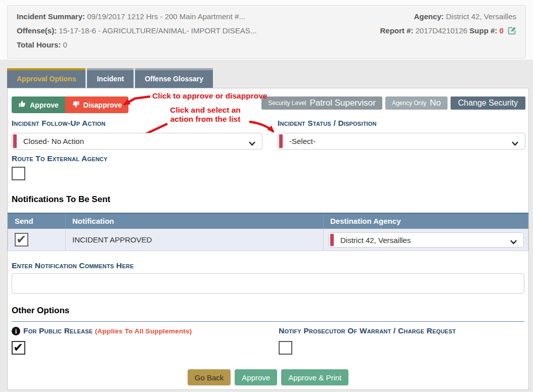 The height and width of the screenshot is (392, 533). What do you see at coordinates (45, 105) in the screenshot?
I see `approve-button-label: Approve` at bounding box center [45, 105].